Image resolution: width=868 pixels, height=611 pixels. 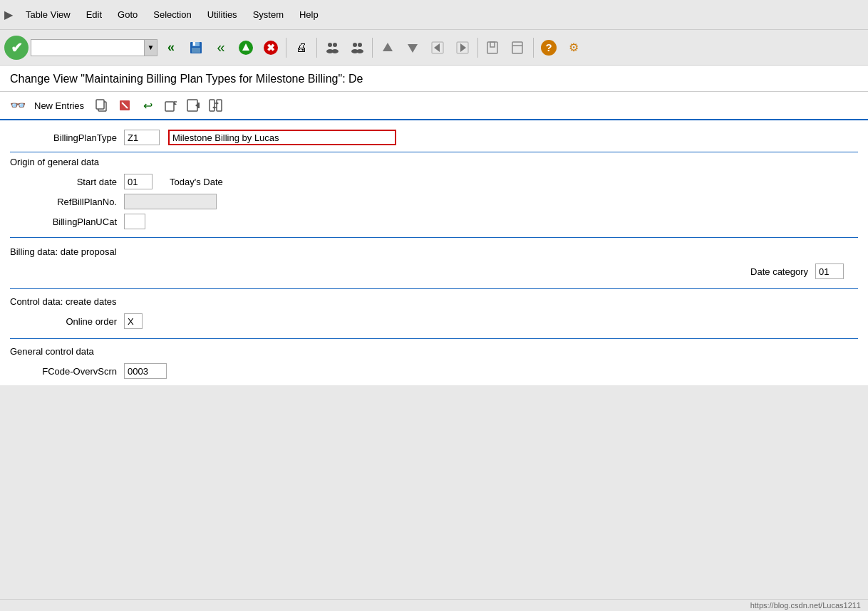 I want to click on delete-icon, so click(x=125, y=105).